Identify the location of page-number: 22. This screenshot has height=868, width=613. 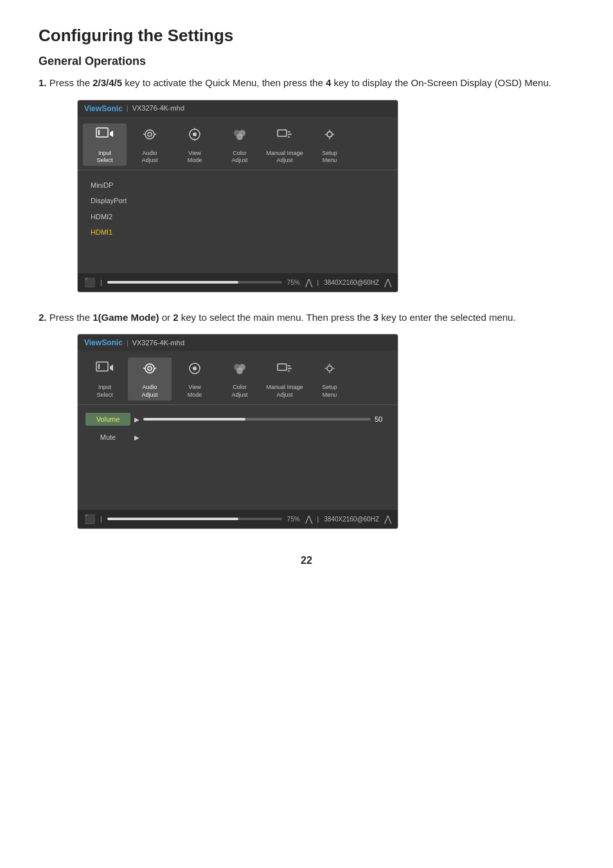
(306, 561).